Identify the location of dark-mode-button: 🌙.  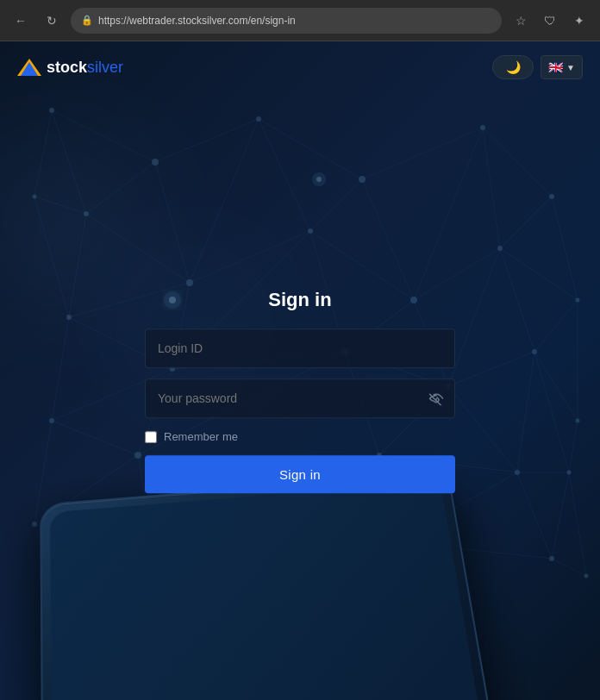
(513, 67).